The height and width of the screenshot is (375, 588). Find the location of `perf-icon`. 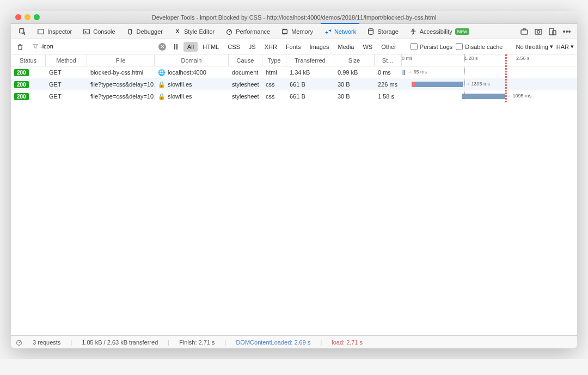

perf-icon is located at coordinates (229, 32).